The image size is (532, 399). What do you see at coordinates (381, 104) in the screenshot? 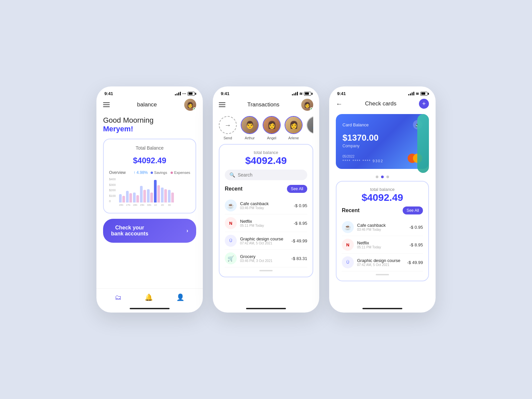
I see `cards-title: Check cards` at bounding box center [381, 104].